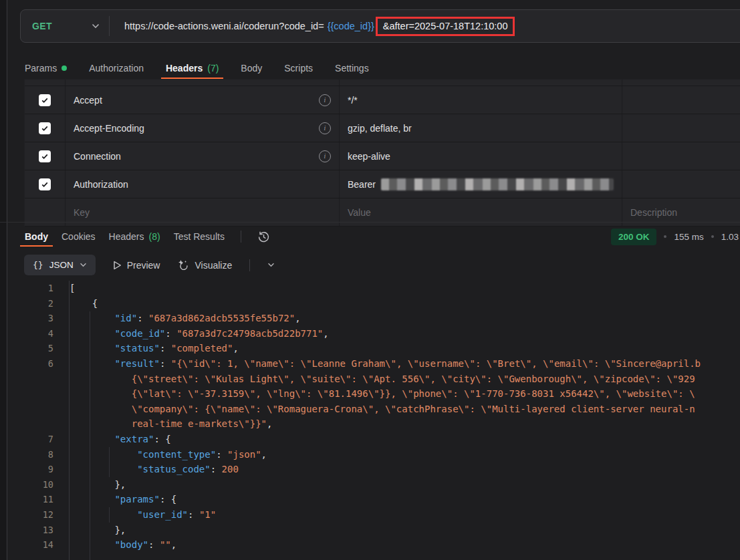 Image resolution: width=740 pixels, height=560 pixels. I want to click on line-number: 7, so click(27, 440).